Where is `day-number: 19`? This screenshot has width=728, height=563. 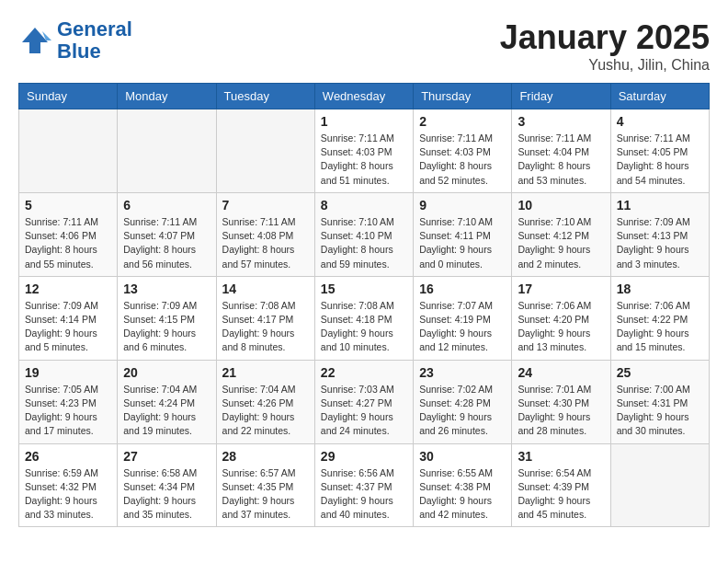 day-number: 19 is located at coordinates (68, 373).